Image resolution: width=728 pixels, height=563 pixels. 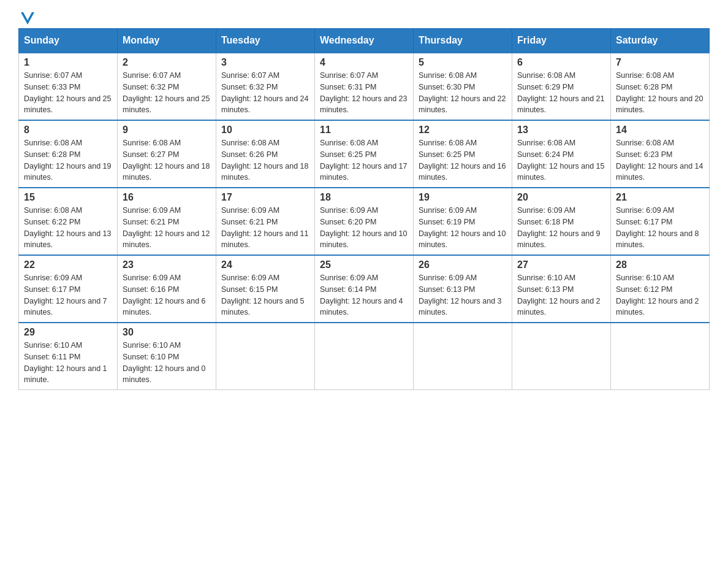 What do you see at coordinates (266, 86) in the screenshot?
I see `calendar-cell: 3Sunrise: 6:07 AMSunset: 6:32 PMDaylight…` at bounding box center [266, 86].